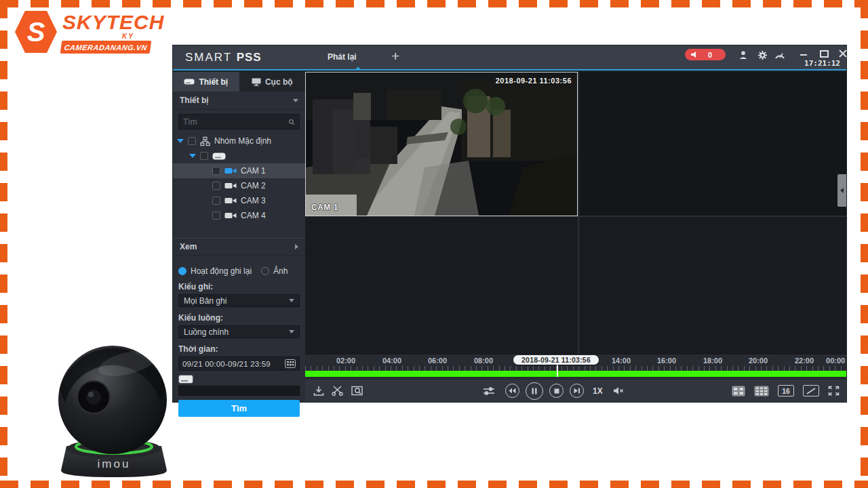 Image resolution: width=868 pixels, height=488 pixels. Describe the element at coordinates (441, 144) in the screenshot. I see `video-cell-cam1: 2018-09-21 11:03:56 CAM 1` at that location.